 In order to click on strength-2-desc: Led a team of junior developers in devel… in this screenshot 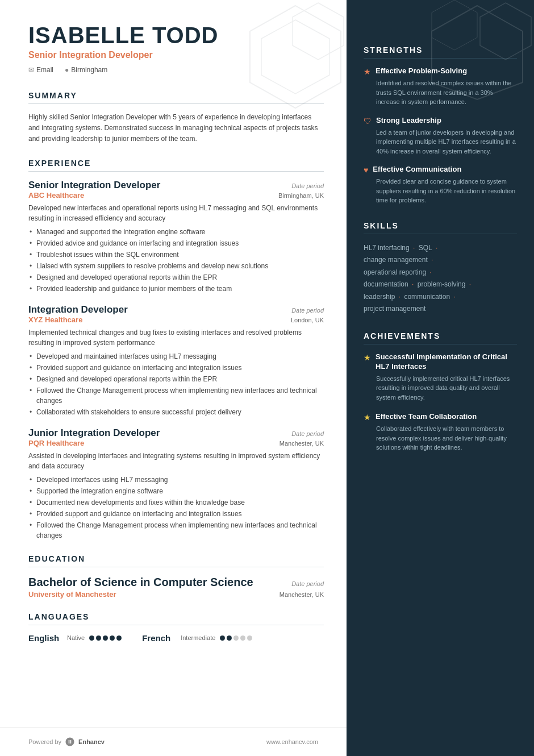, I will do `click(447, 142)`.